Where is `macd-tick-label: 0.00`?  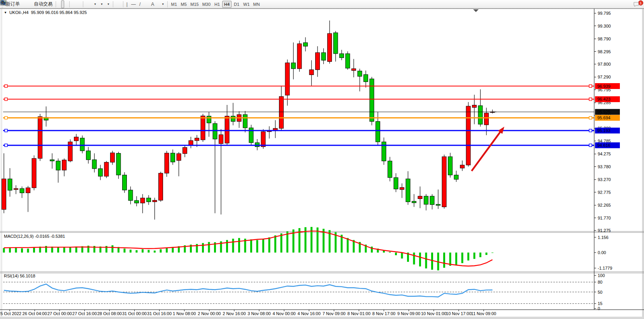
macd-tick-label: 0.00 is located at coordinates (602, 253).